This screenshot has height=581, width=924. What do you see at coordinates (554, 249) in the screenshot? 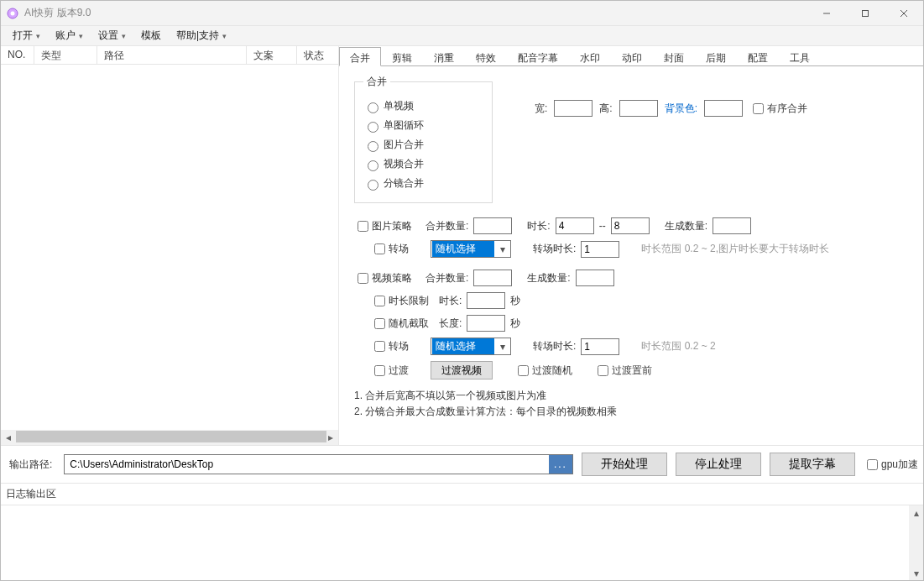
I see `img-transition-dur-label: 转场时长:` at bounding box center [554, 249].